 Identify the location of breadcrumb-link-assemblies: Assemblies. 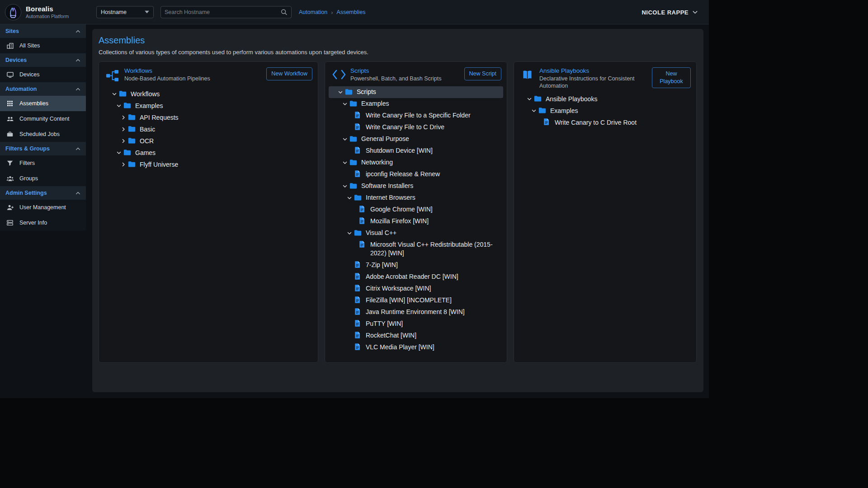
(351, 12).